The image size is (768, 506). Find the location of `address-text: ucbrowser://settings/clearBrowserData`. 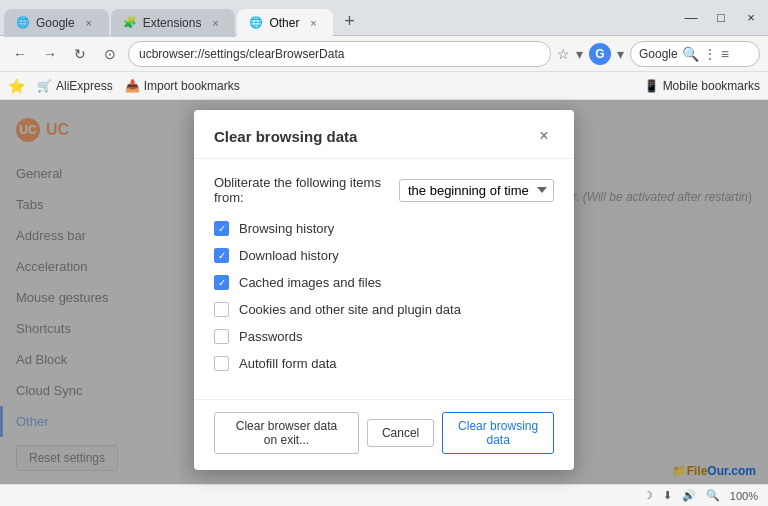

address-text: ucbrowser://settings/clearBrowserData is located at coordinates (242, 54).